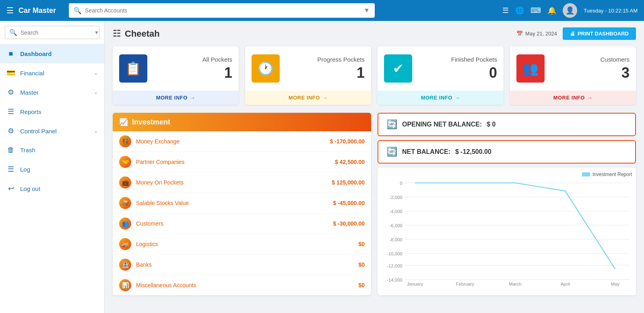 The height and width of the screenshot is (313, 644). I want to click on dashboard-header: ☷ Cheetah 📅 May 21, 2024 🖨 PRINT DASHBOA…, so click(374, 34).